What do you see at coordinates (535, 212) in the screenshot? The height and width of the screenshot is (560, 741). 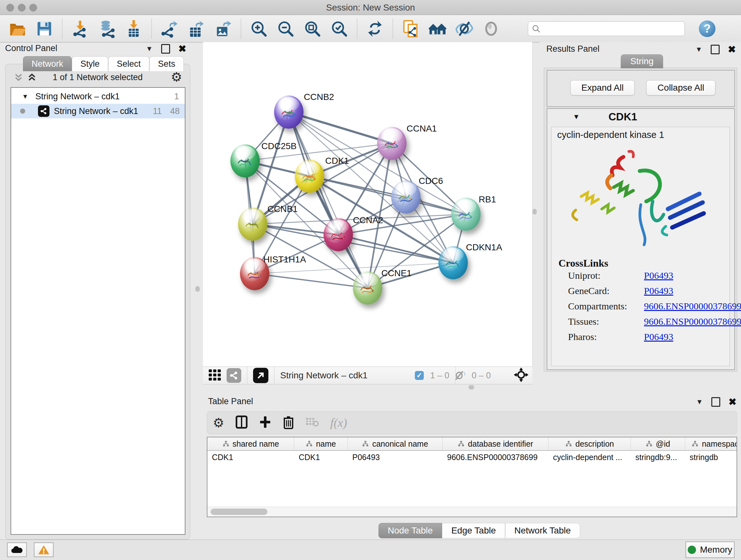 I see `right-splitter-handle` at bounding box center [535, 212].